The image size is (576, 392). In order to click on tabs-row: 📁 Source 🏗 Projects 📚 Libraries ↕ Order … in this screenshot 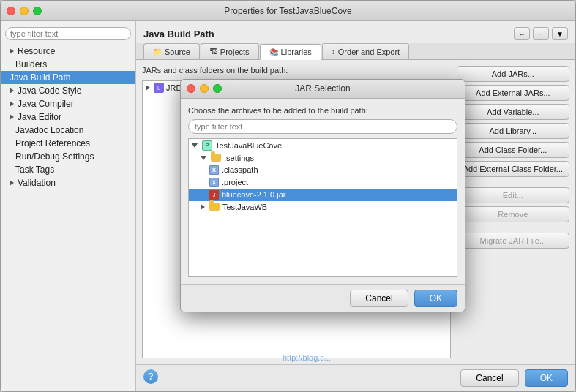, I will do `click(356, 51)`.